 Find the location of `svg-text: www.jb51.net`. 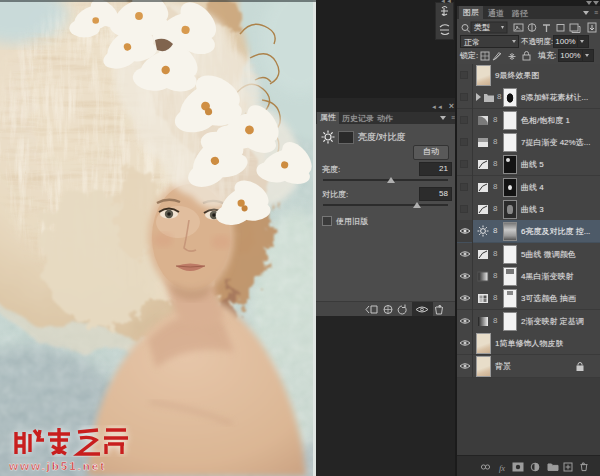

svg-text: www.jb51.net is located at coordinates (57, 466).